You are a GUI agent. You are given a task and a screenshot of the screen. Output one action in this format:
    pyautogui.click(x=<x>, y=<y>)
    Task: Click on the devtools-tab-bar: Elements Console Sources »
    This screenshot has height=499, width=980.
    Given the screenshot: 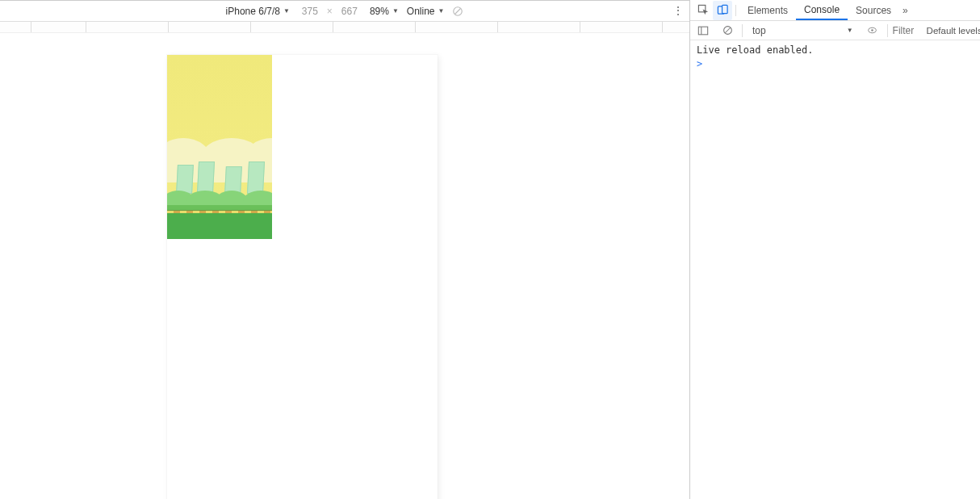 What is the action you would take?
    pyautogui.click(x=835, y=10)
    